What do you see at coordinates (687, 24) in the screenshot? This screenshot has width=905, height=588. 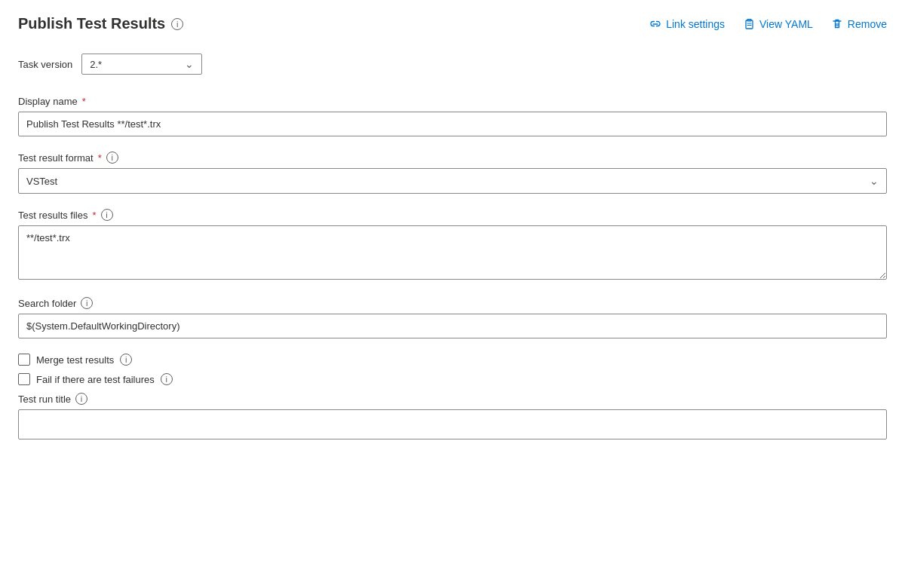 I see `link-settings-button: Link settings` at bounding box center [687, 24].